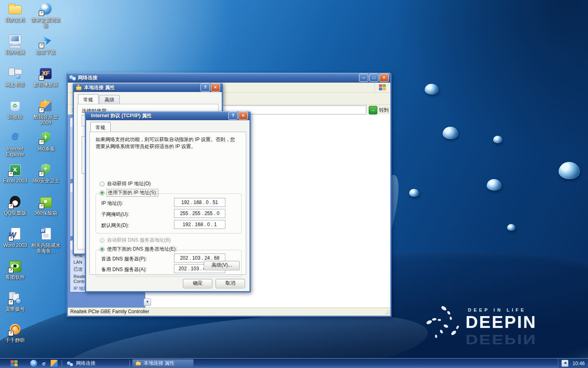  Describe the element at coordinates (200, 202) in the screenshot. I see `ip-address-field: 192 . 168 . 0 . 51` at that location.